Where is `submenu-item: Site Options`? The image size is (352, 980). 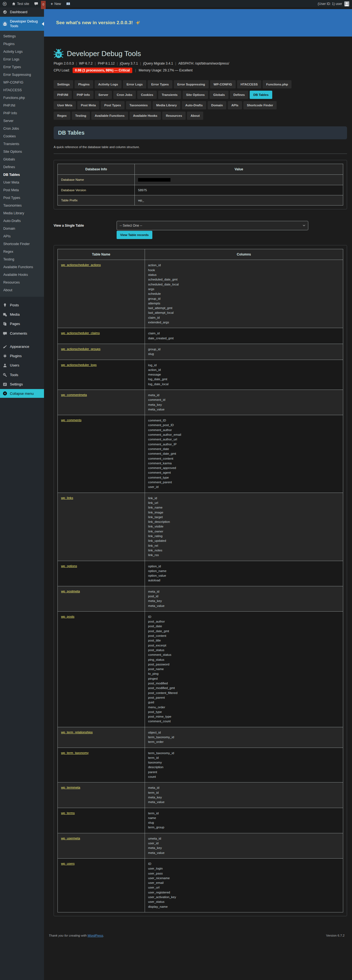
submenu-item: Site Options is located at coordinates (22, 152).